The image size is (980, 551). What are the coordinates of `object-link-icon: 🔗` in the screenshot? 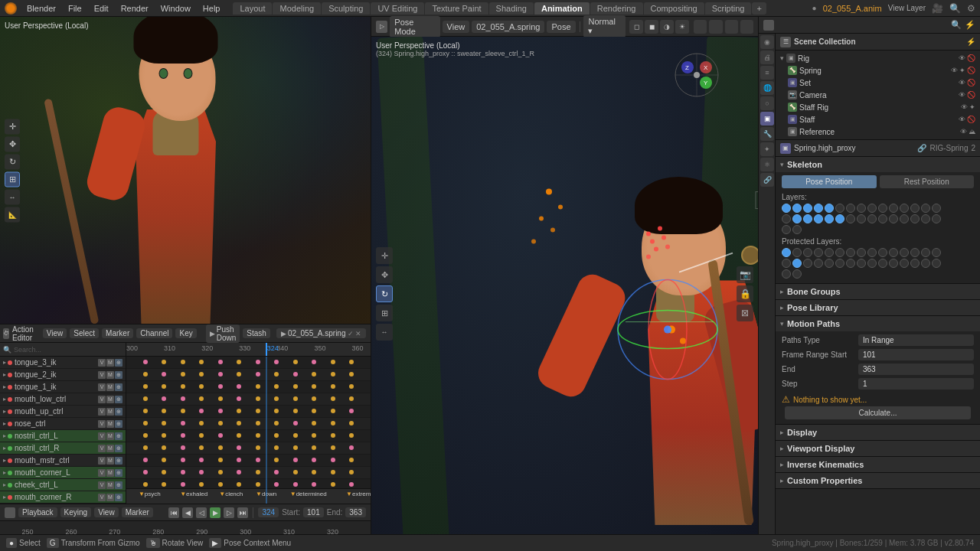 It's located at (922, 148).